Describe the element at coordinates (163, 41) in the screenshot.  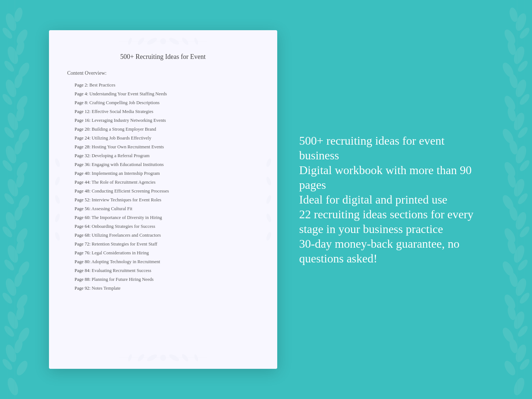
I see `doc-ornament-top` at that location.